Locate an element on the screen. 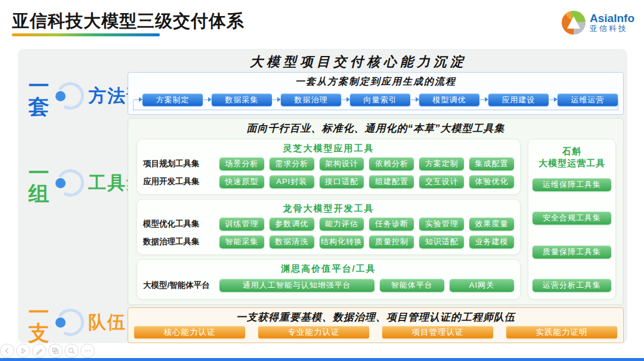 The image size is (644, 361). tool-chip: AI网关 is located at coordinates (482, 285).